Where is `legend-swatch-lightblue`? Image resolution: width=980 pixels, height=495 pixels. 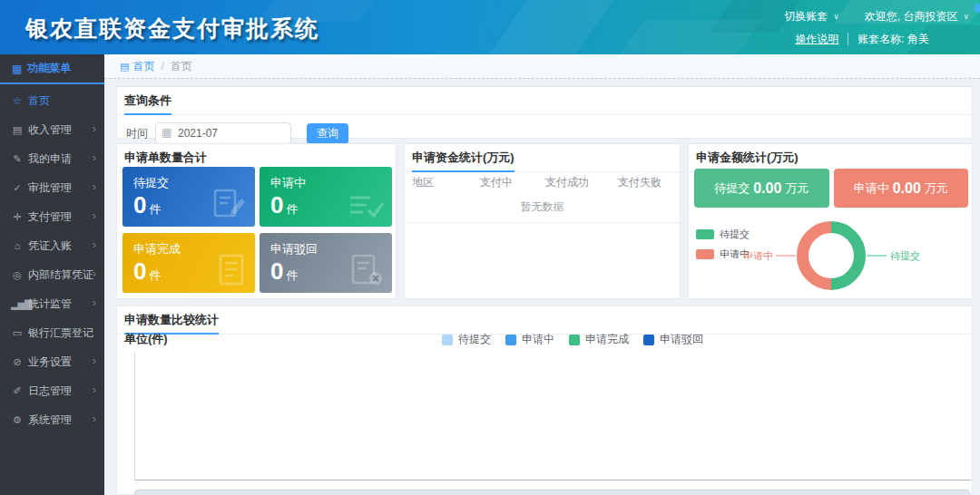 legend-swatch-lightblue is located at coordinates (447, 340).